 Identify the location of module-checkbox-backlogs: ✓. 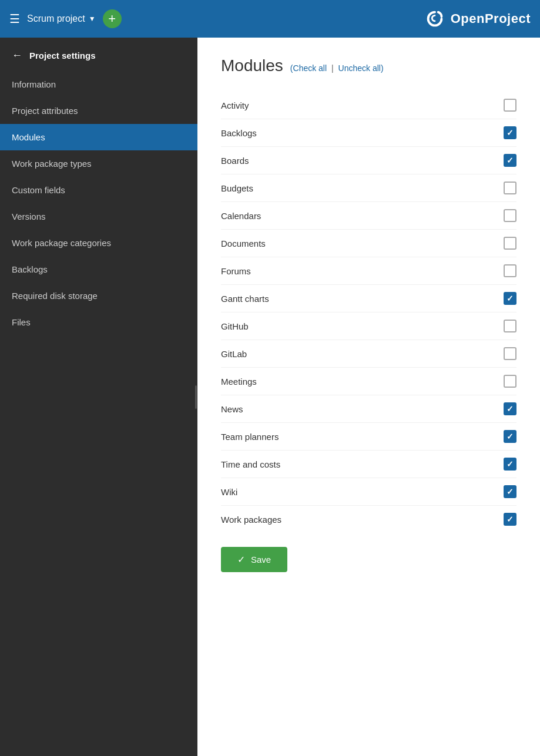
(510, 133).